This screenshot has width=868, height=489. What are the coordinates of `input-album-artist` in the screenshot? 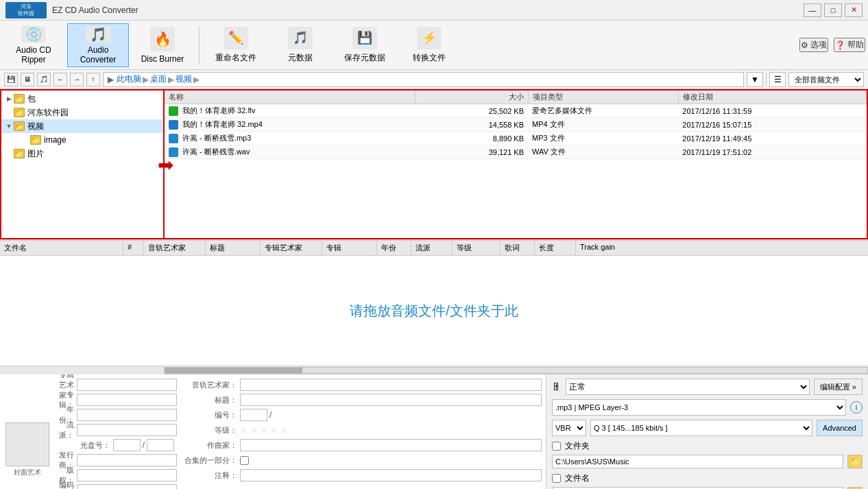 It's located at (127, 385).